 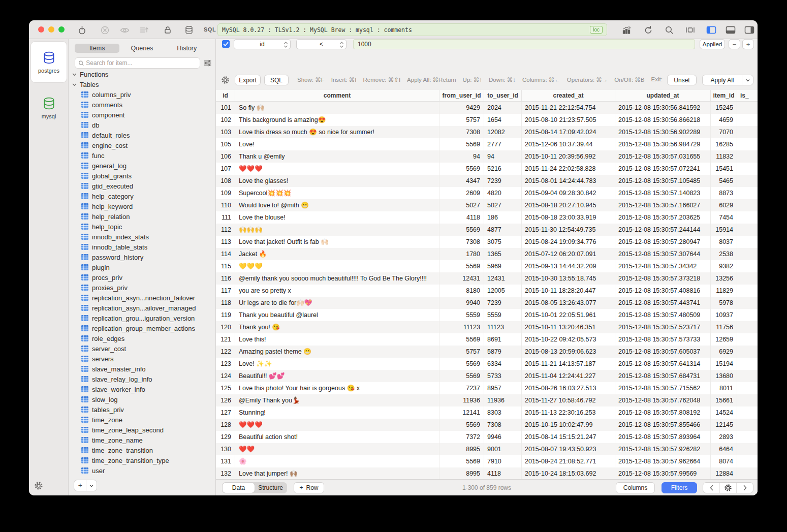 What do you see at coordinates (142, 237) in the screenshot?
I see `sidebar-table-item: innodb_index_stats` at bounding box center [142, 237].